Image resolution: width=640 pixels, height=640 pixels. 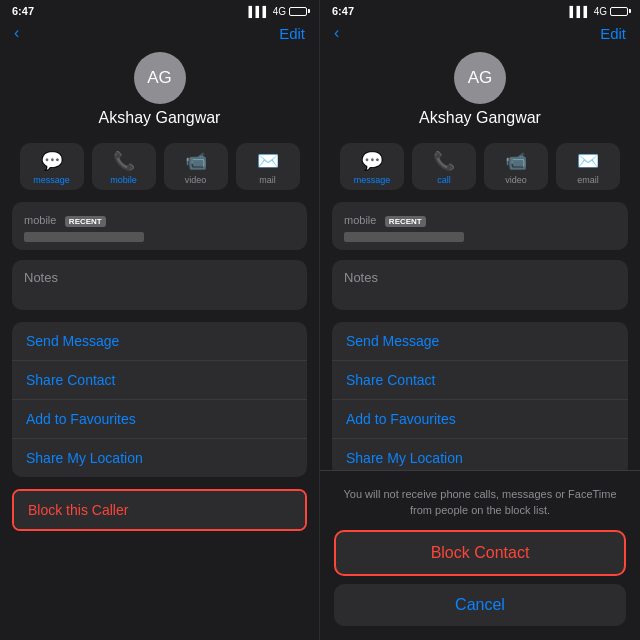 I want to click on left-mobile-label: mobile, so click(x=40, y=220).